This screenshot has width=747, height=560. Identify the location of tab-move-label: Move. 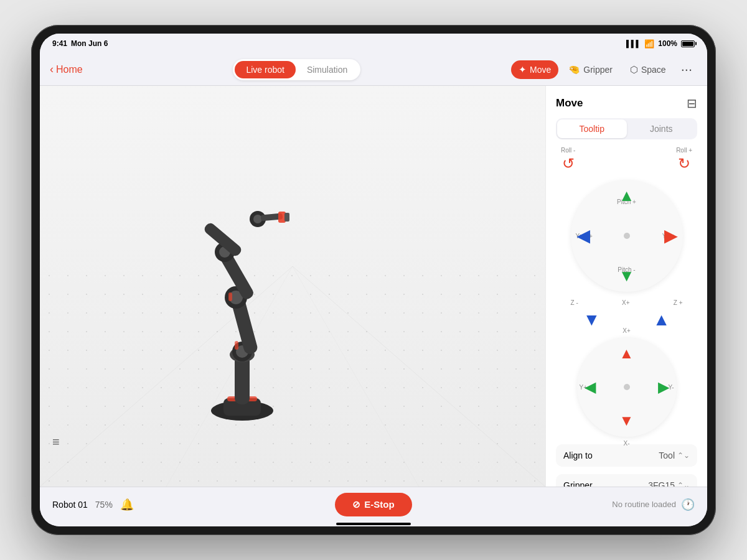
(540, 70).